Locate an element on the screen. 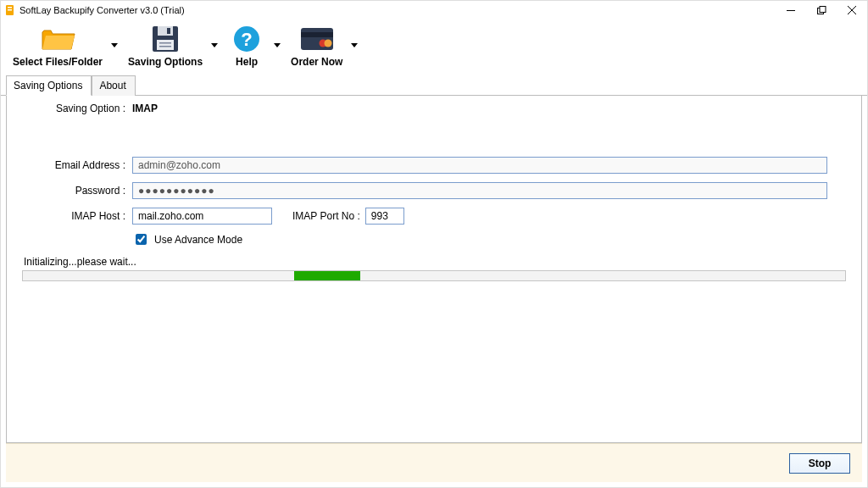 The image size is (868, 488). toolbar-group-select: Select Files/Folder is located at coordinates (64, 46).